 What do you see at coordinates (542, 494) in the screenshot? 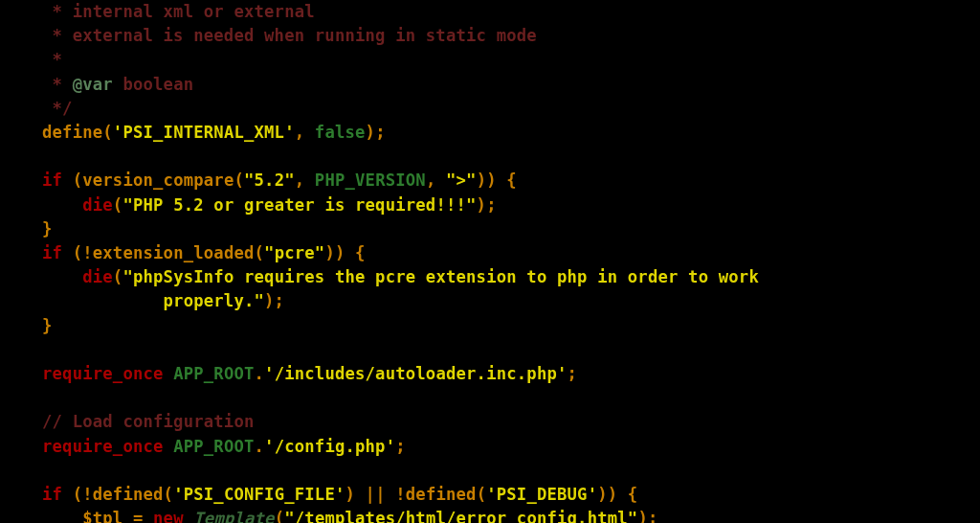
I see `string: 'PSI_DEBUG'` at bounding box center [542, 494].